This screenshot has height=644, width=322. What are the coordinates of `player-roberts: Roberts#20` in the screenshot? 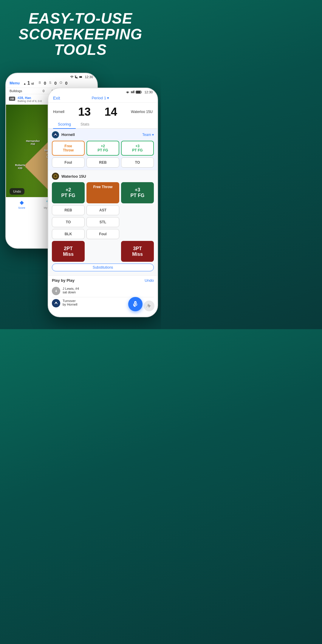 It's located at (20, 167).